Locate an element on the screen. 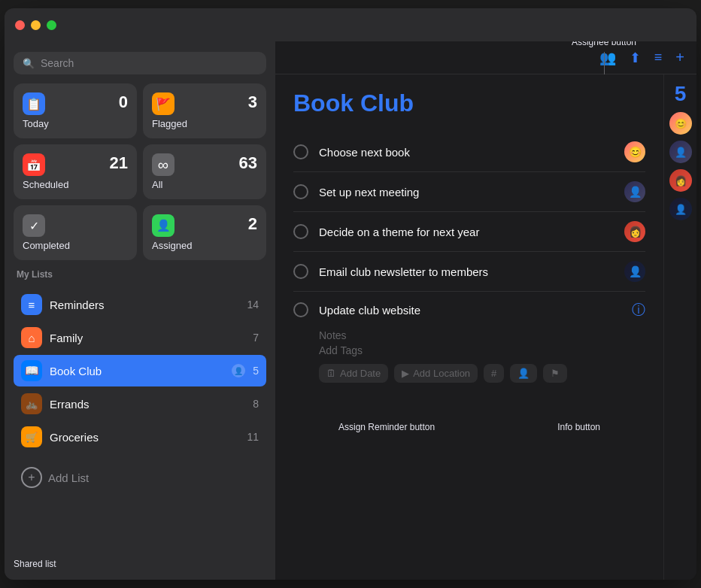  today-icon: 📋 is located at coordinates (34, 104).